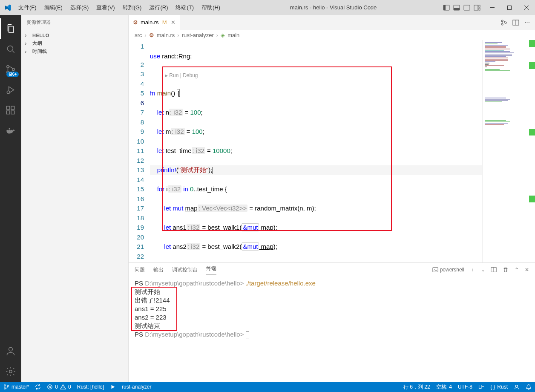 Image resolution: width=535 pixels, height=392 pixels. I want to click on status-bell-icon, so click(529, 387).